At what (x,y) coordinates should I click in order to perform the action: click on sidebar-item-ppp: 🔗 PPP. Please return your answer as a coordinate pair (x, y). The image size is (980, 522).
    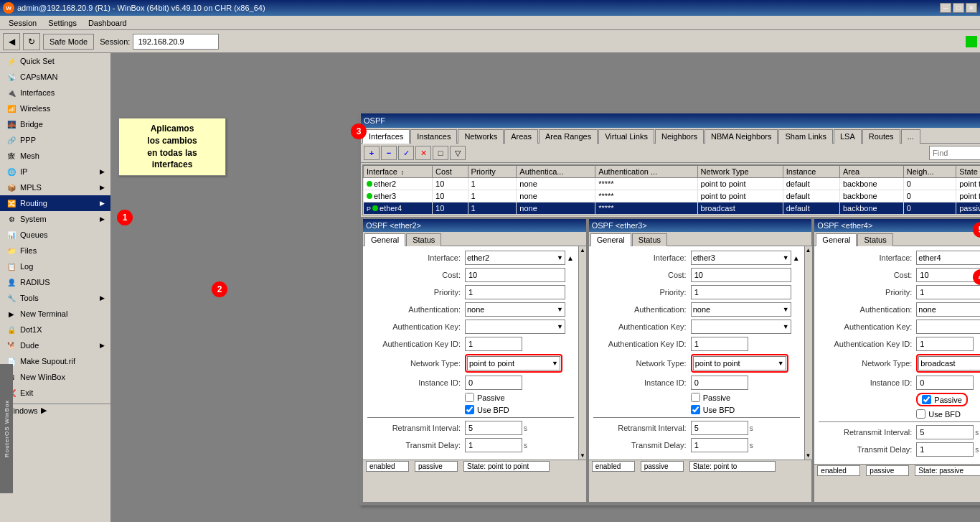
    Looking at the image, I should click on (55, 140).